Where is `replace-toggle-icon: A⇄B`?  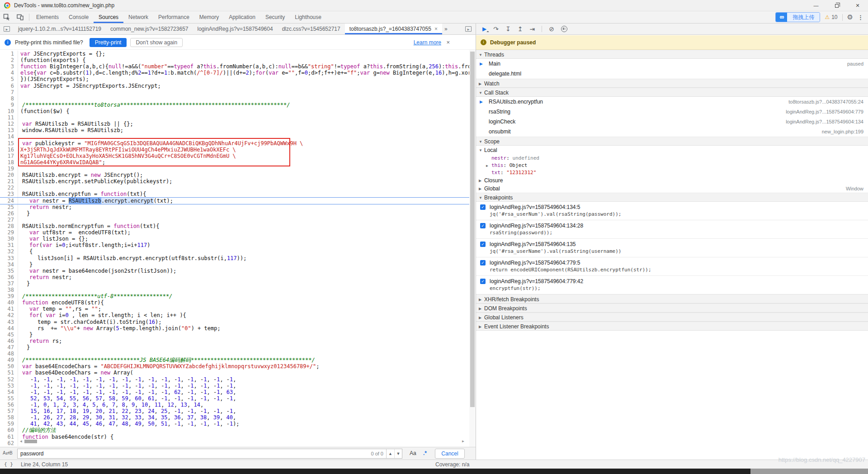
replace-toggle-icon: A⇄B is located at coordinates (8, 453).